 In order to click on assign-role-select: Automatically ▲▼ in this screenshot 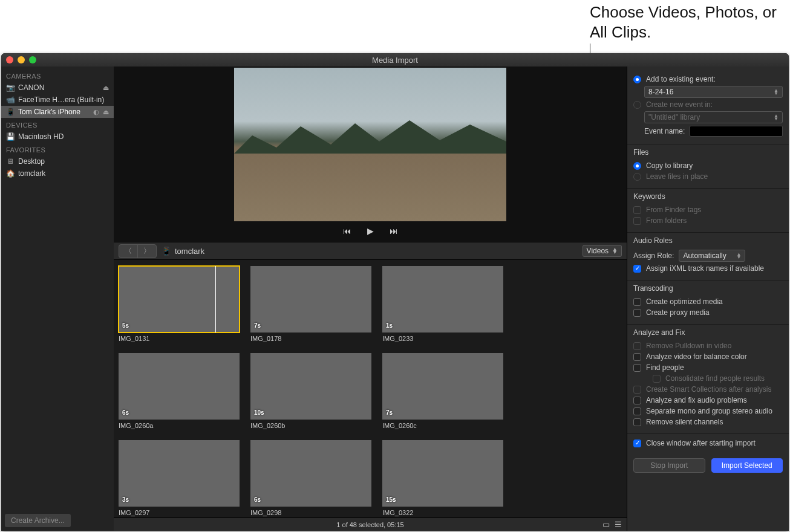, I will do `click(712, 256)`.